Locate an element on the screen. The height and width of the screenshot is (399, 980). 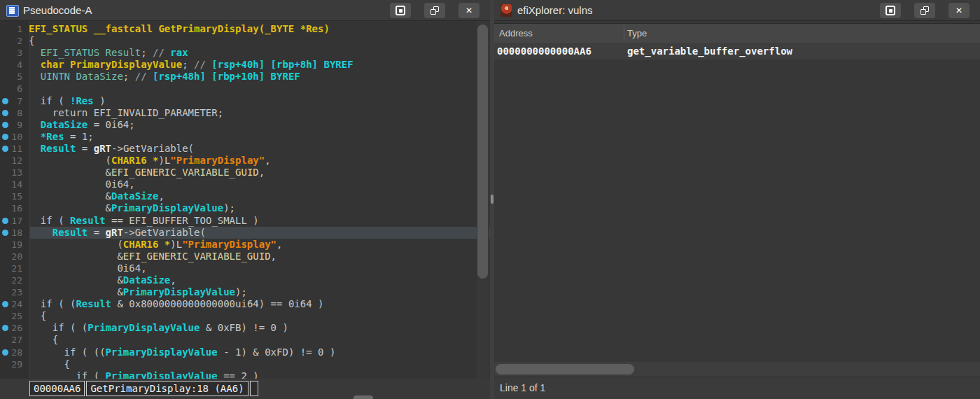
code-text: if ( (Result & 0x8000000000000000ui64) =… is located at coordinates (175, 304).